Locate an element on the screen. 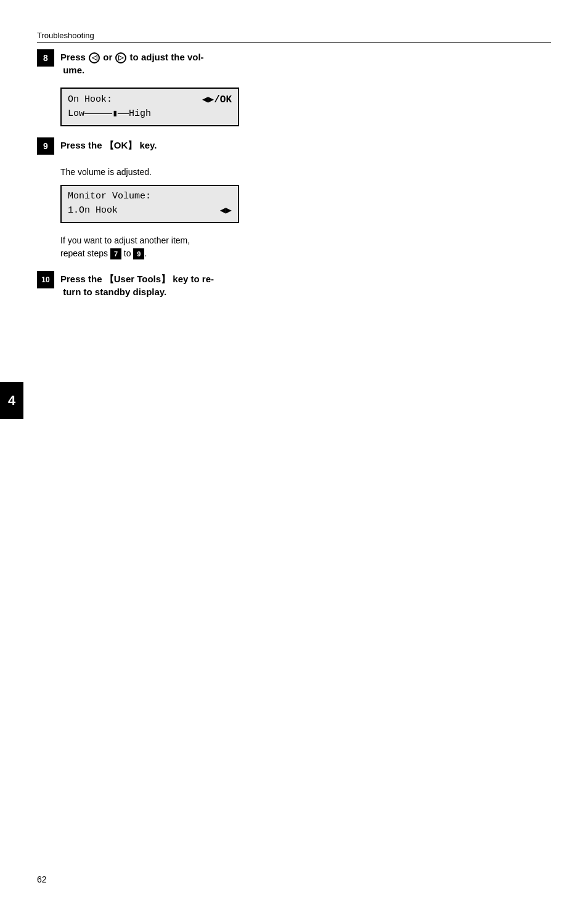 The image size is (588, 909). lcd2-row-2: 1.On Hook ◀▶ is located at coordinates (150, 211).